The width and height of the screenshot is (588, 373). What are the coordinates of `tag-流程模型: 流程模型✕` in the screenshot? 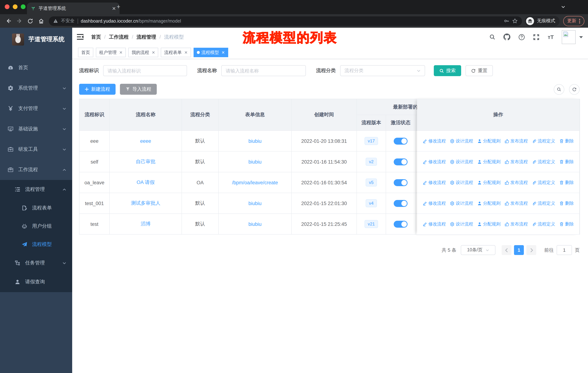 It's located at (211, 52).